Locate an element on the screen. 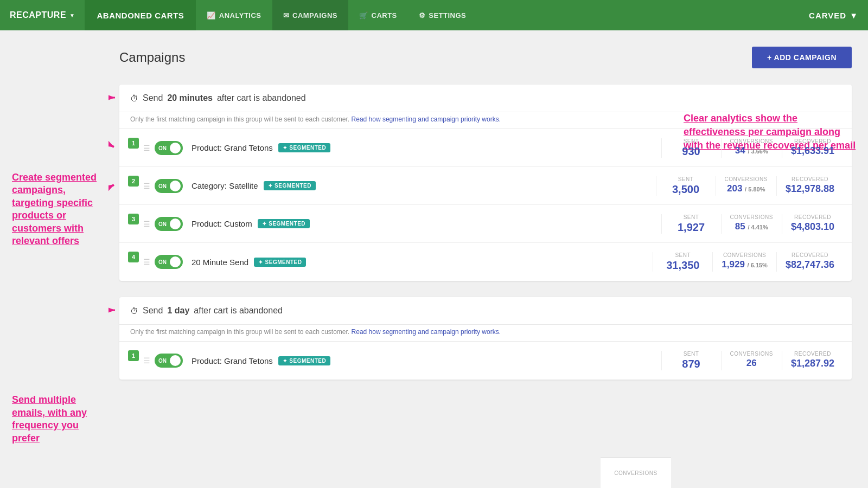 The image size is (868, 488). campaign-name-2-1: Product: Grand Tetons ✦ SEGMENTED is located at coordinates (426, 361).